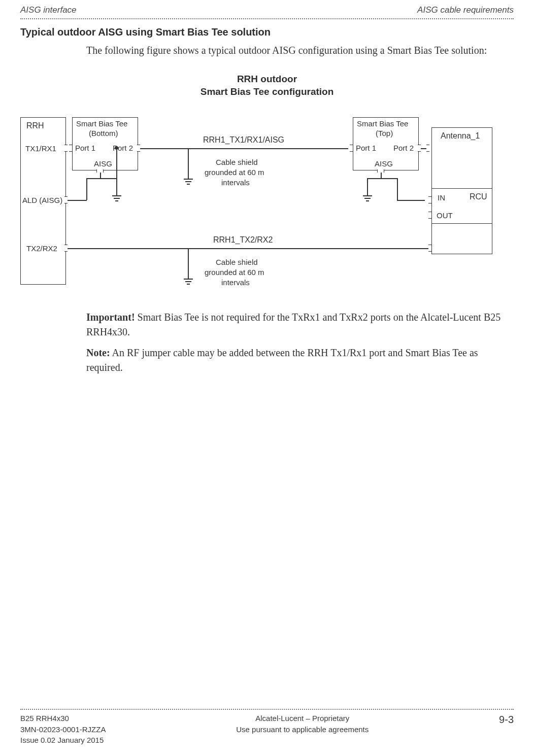 This screenshot has width=534, height=756. Describe the element at coordinates (267, 19) in the screenshot. I see `header-rule` at that location.